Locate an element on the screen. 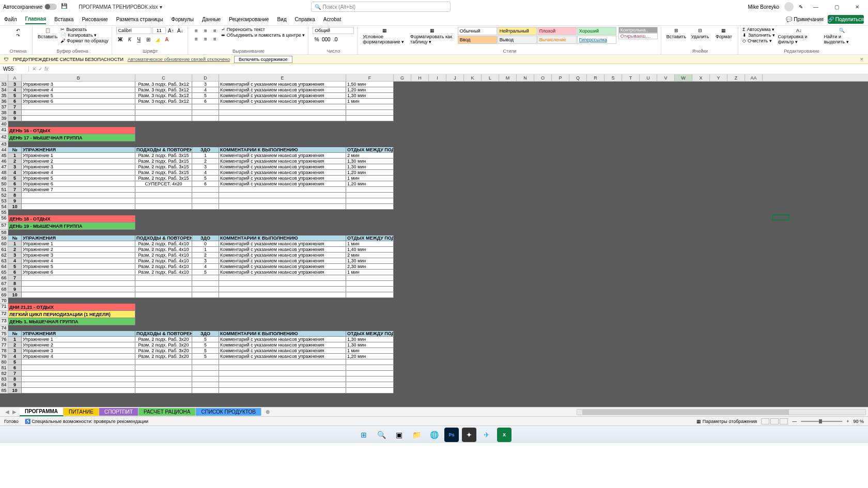  row-header: 77 is located at coordinates (4, 345).